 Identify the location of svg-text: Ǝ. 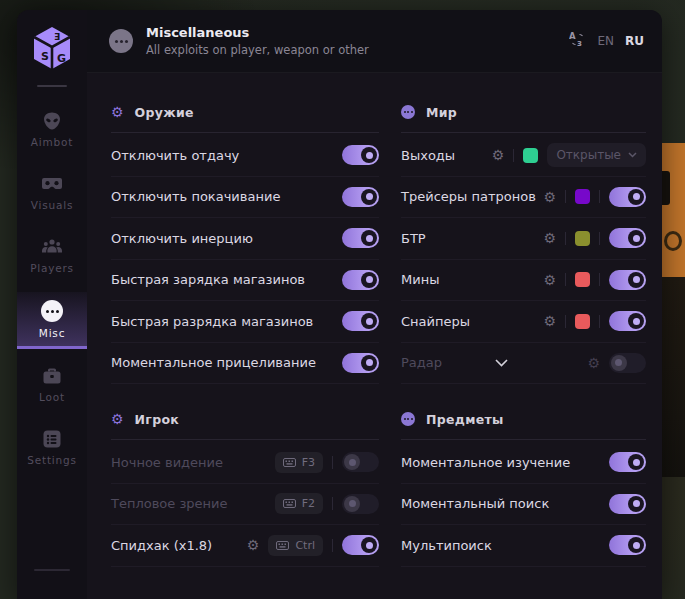
(57, 37).